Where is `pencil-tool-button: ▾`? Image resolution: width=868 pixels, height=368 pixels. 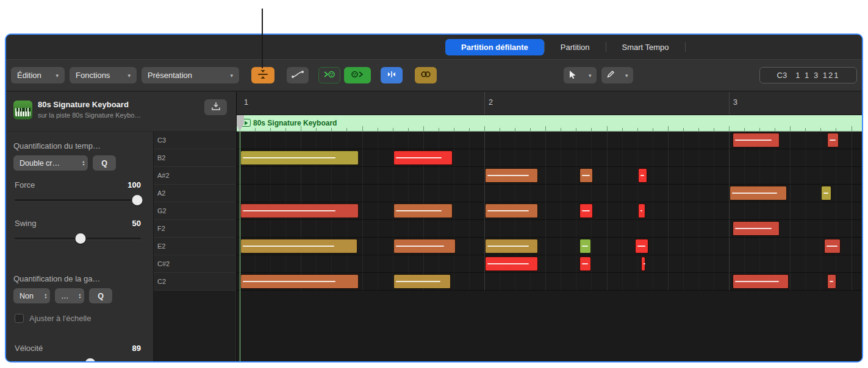
pencil-tool-button: ▾ is located at coordinates (617, 76).